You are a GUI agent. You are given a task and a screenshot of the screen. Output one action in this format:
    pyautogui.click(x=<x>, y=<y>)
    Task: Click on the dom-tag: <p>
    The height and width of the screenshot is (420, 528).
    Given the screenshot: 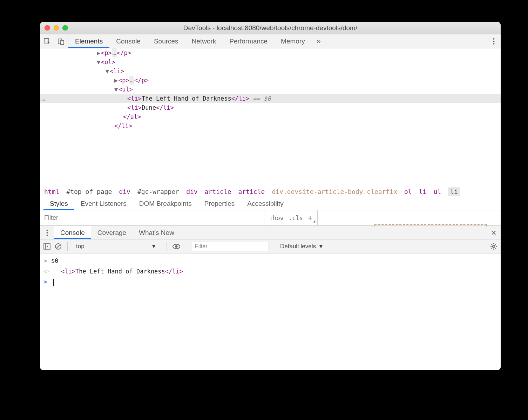 What is the action you would take?
    pyautogui.click(x=107, y=53)
    